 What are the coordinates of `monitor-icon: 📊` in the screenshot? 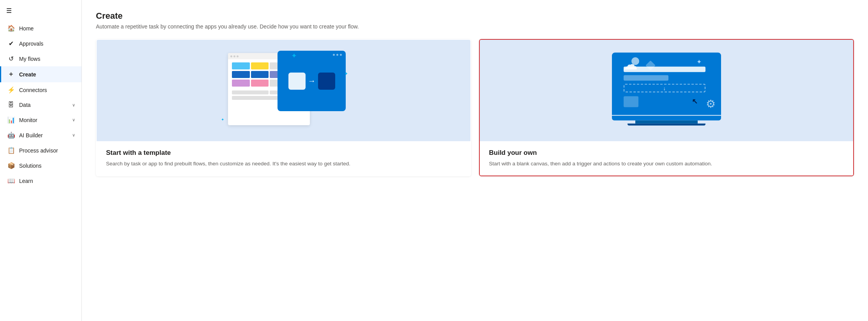 It's located at (11, 120).